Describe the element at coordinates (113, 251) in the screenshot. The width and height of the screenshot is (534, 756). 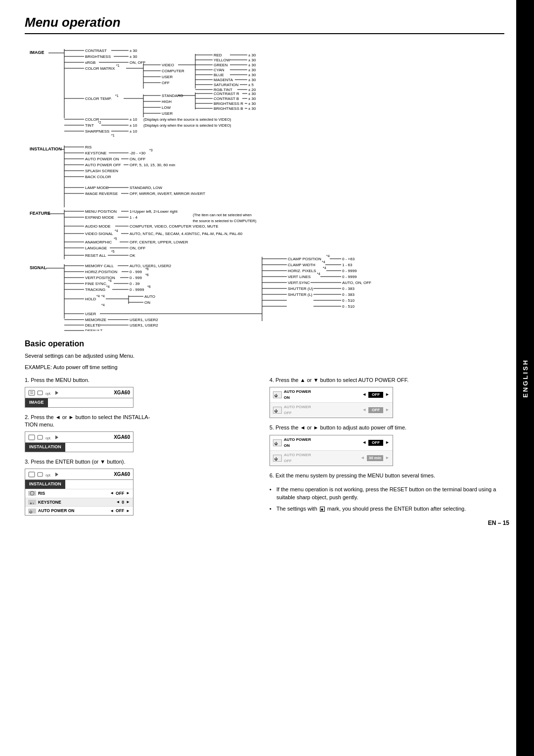
I see `svg-text: *5` at that location.